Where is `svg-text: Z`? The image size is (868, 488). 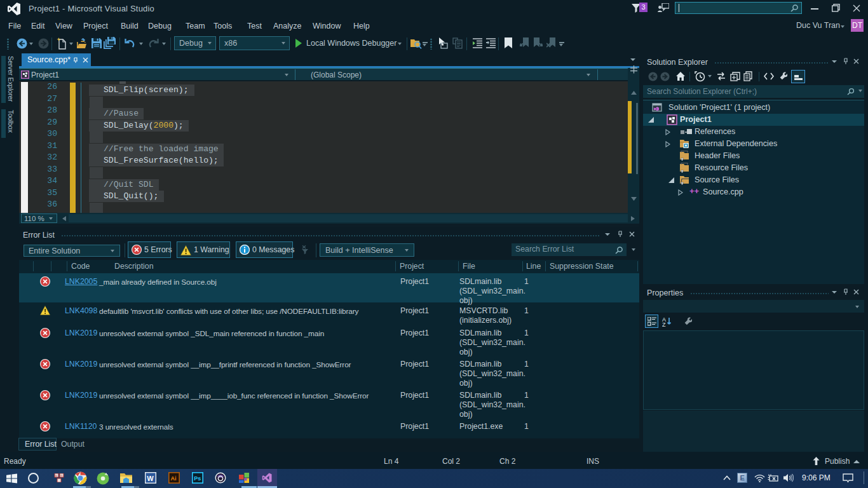 svg-text: Z is located at coordinates (664, 324).